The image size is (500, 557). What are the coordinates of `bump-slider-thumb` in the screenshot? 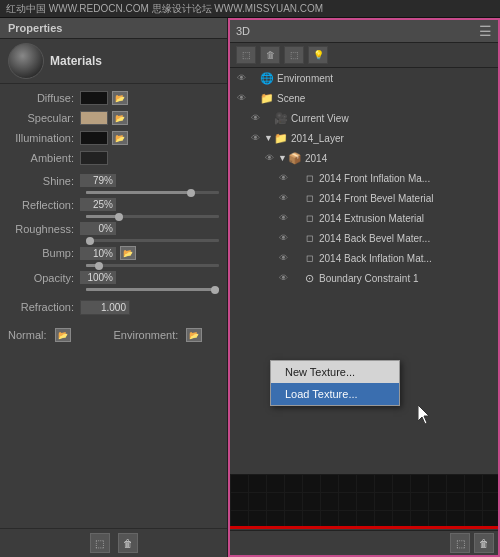 It's located at (99, 266).